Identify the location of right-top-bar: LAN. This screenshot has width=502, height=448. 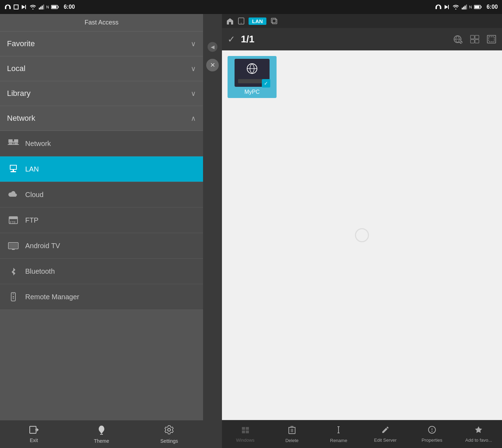
(362, 21).